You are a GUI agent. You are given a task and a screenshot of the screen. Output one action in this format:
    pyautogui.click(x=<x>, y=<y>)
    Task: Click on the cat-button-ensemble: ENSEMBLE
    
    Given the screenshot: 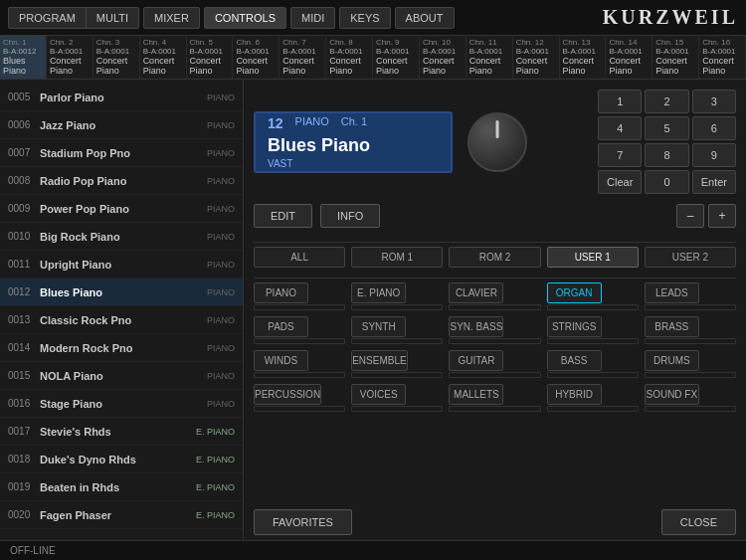 What is the action you would take?
    pyautogui.click(x=379, y=360)
    